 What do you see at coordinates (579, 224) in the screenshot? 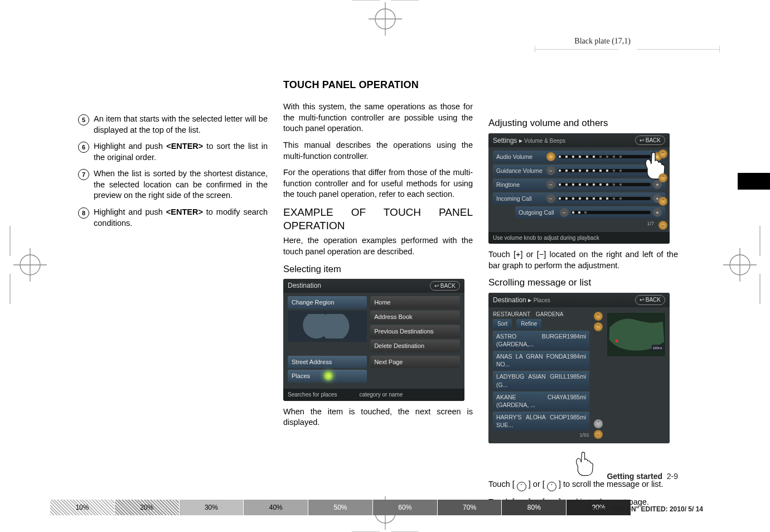
I see `page-indicator: 1/7` at bounding box center [579, 224].